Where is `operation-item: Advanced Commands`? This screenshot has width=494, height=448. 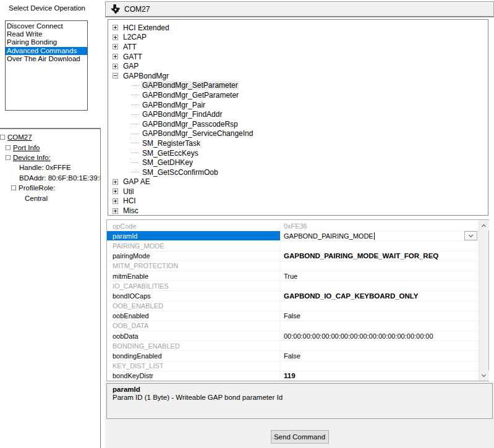
operation-item: Advanced Commands is located at coordinates (46, 51).